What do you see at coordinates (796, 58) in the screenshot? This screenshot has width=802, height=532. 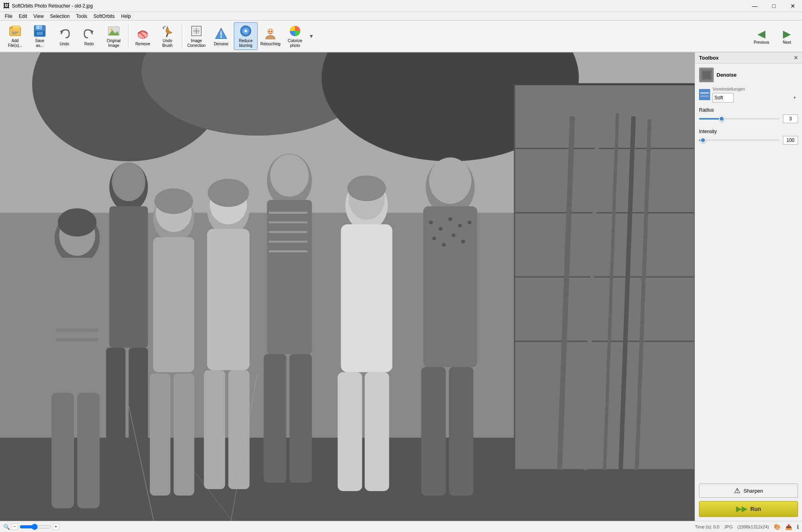 I see `toolbox-close-button: ✕` at bounding box center [796, 58].